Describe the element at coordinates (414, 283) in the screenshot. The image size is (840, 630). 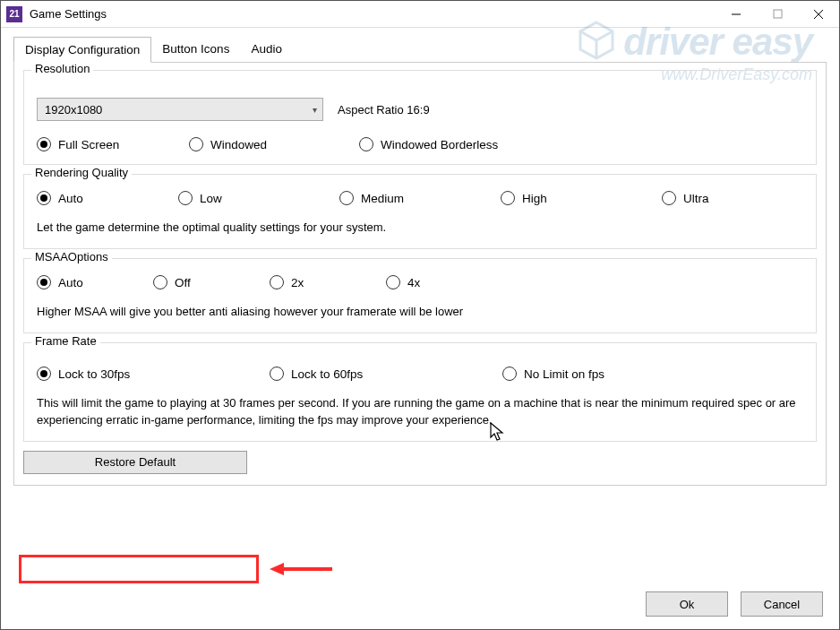
I see `radio-label: 4x` at that location.